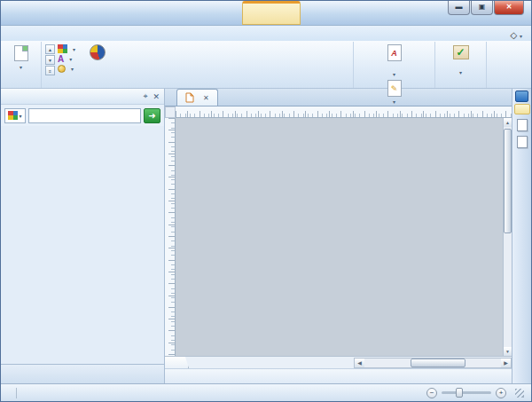 The image size is (532, 402). Describe the element at coordinates (339, 376) in the screenshot. I see `color-palette-bar` at that location.